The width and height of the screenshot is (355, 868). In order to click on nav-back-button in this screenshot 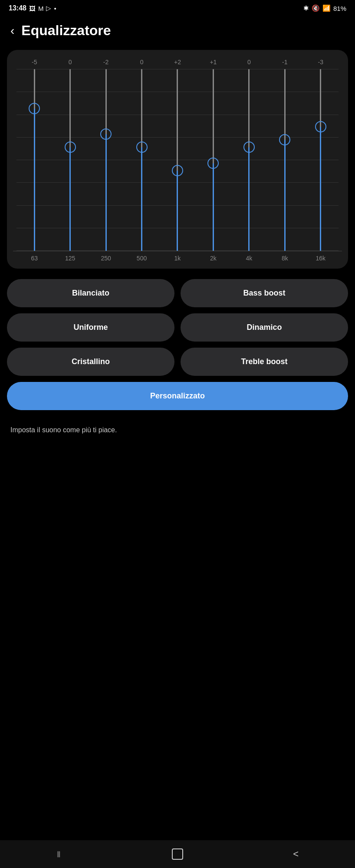, I will do `click(296, 854)`.